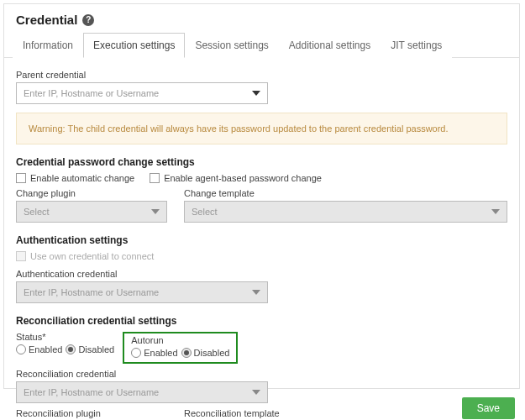 The image size is (525, 420). I want to click on parent-credential-placeholder: Enter IP, Hostname or Username, so click(91, 93).